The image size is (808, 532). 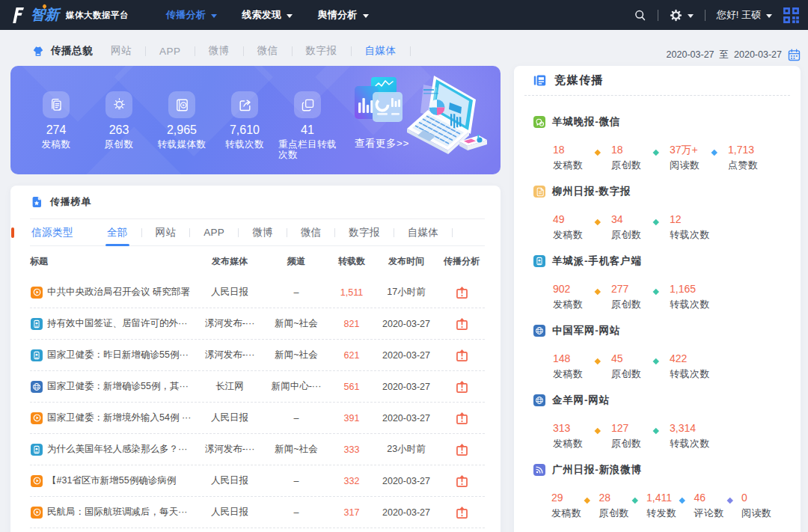 What do you see at coordinates (117, 323) in the screenshot?
I see `article-title: 持有效中国签证、居留许可的外···` at bounding box center [117, 323].